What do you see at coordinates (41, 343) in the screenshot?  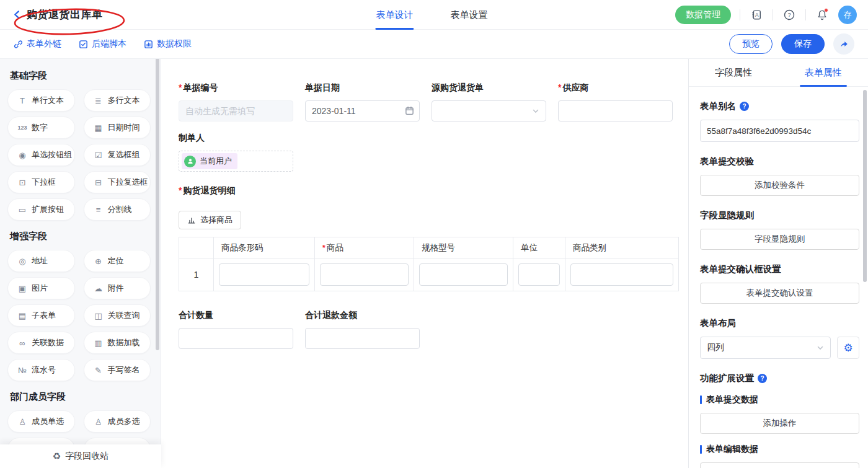 I see `sidebar-item-related-data: ∞关联数据` at bounding box center [41, 343].